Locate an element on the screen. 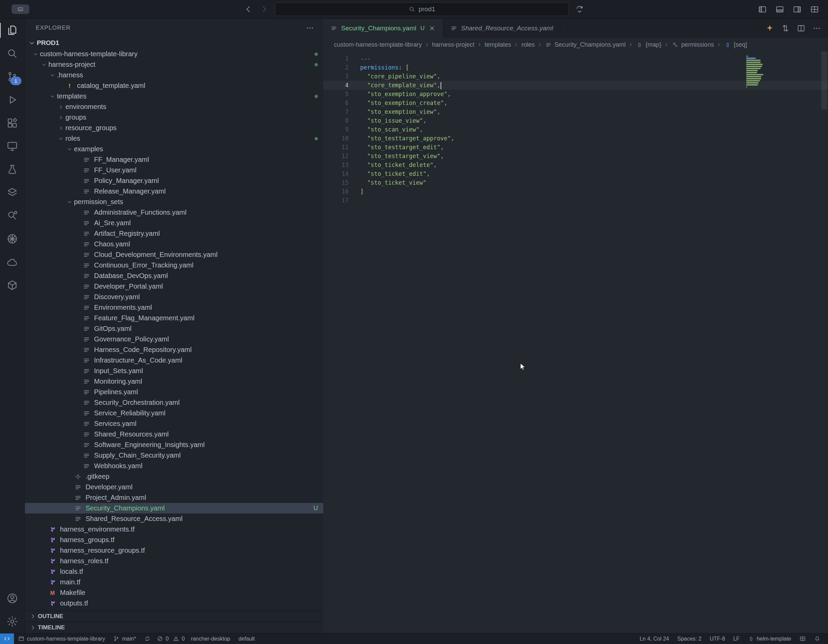 The height and width of the screenshot is (644, 828). code-line-8: 8 "sto_issue_view", is located at coordinates (576, 121).